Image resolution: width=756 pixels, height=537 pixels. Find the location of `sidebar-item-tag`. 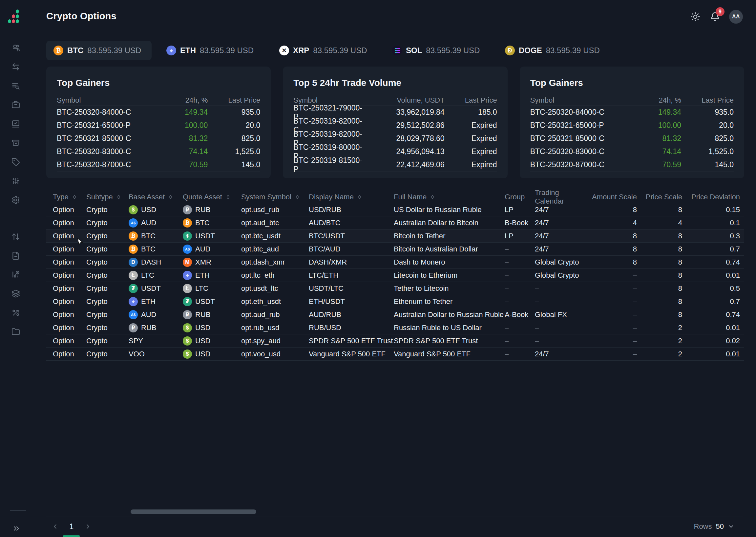

sidebar-item-tag is located at coordinates (16, 162).